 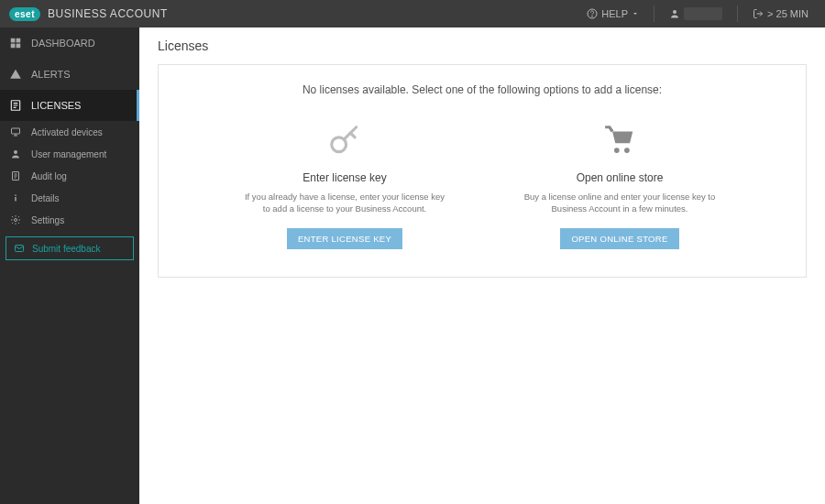 What do you see at coordinates (70, 105) in the screenshot?
I see `sidebar-item-licenses: LICENSES` at bounding box center [70, 105].